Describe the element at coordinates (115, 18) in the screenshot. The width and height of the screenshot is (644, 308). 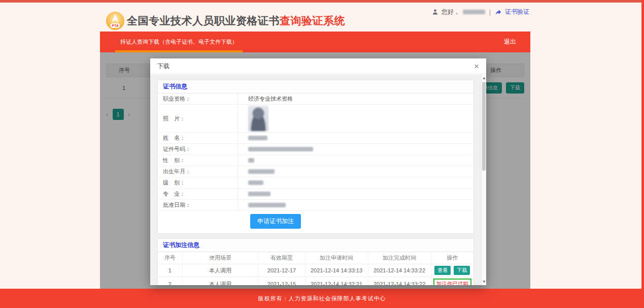
I see `lotus-icon` at that location.